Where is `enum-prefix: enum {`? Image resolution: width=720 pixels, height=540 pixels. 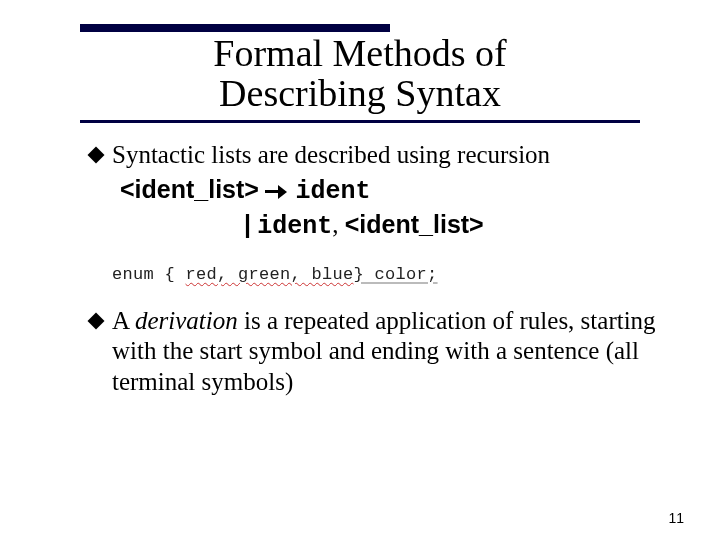 enum-prefix: enum { is located at coordinates (149, 274).